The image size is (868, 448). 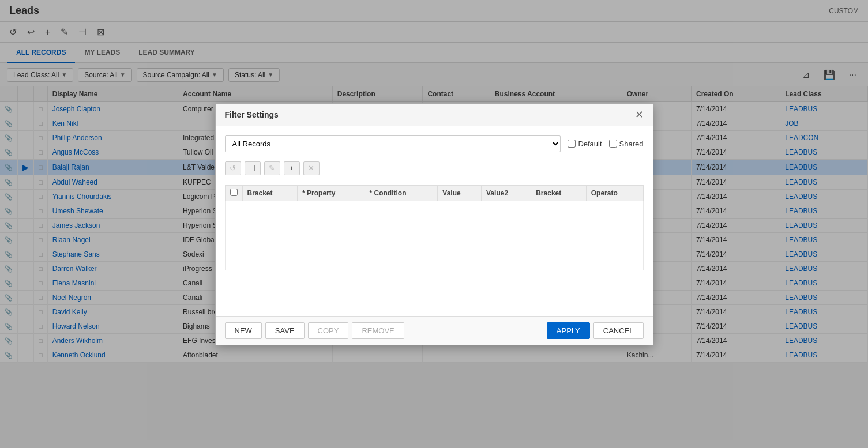 What do you see at coordinates (613, 144) in the screenshot?
I see `shared-checkbox` at bounding box center [613, 144].